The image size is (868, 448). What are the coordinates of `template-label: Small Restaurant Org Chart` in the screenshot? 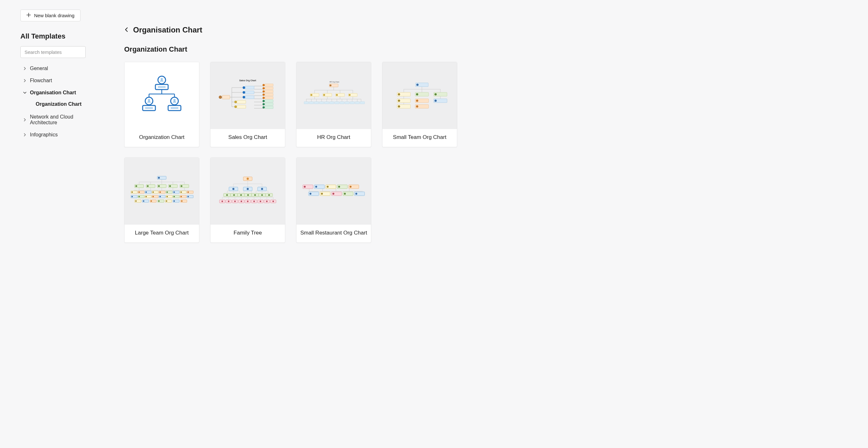 It's located at (334, 233).